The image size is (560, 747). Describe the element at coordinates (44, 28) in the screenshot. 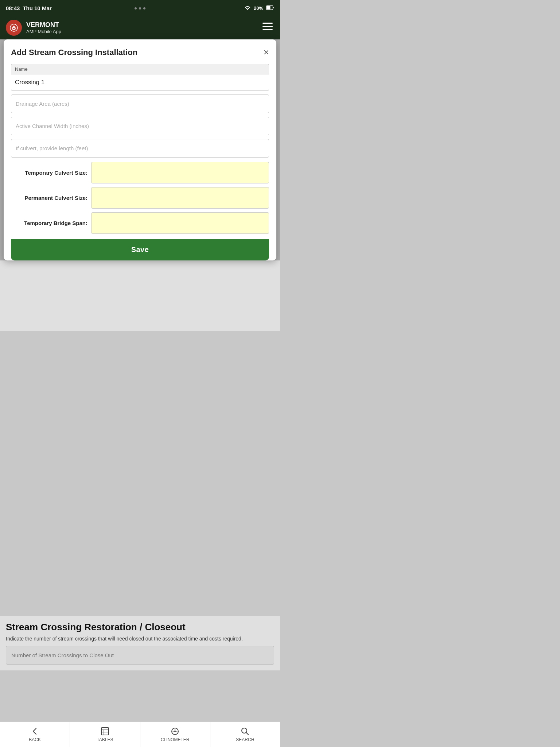

I see `app-title: VERMONT AMP Mobile App` at that location.